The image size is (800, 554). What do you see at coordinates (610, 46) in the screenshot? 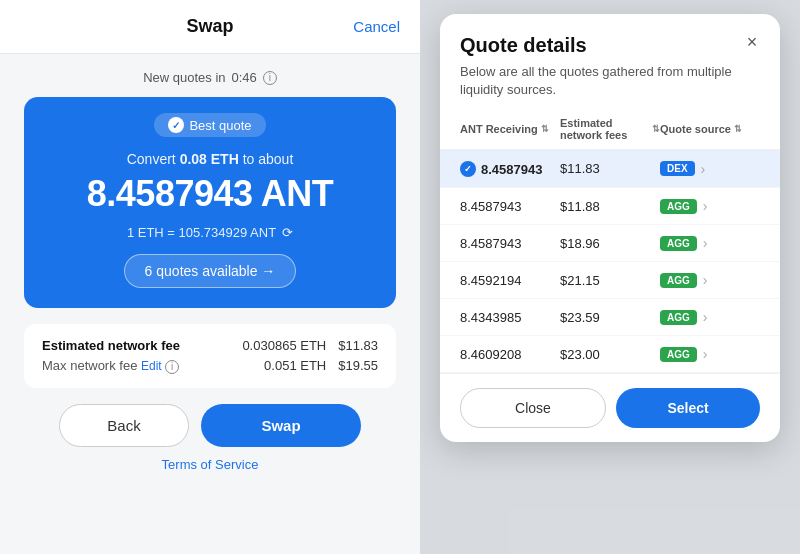
I see `modal-title: Quote details` at bounding box center [610, 46].